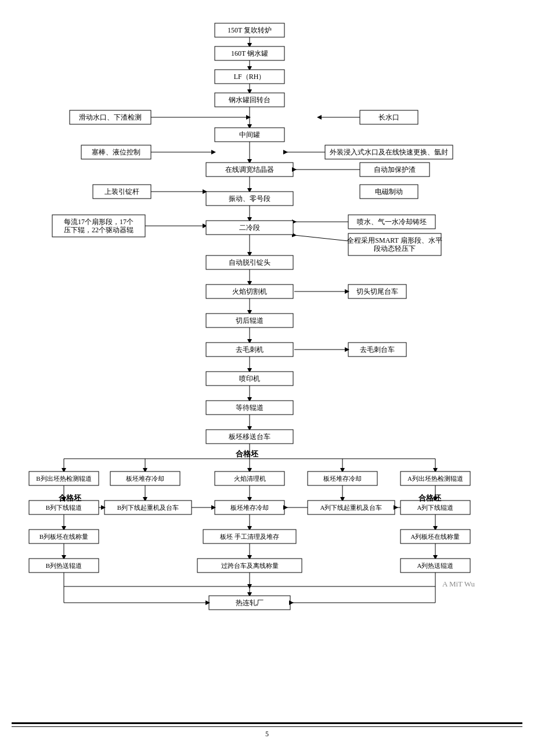  What do you see at coordinates (267, 727) in the screenshot?
I see `bottom-line-thin` at bounding box center [267, 727].